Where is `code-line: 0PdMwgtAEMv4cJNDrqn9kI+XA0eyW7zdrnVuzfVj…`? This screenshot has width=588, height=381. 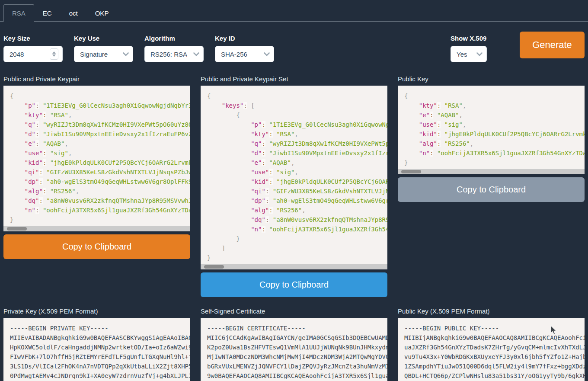 code-line: 0PdMwgtAEMv4cJNDrqn9kI+XA0eyW7zdrnVuzfVj… is located at coordinates (100, 376).